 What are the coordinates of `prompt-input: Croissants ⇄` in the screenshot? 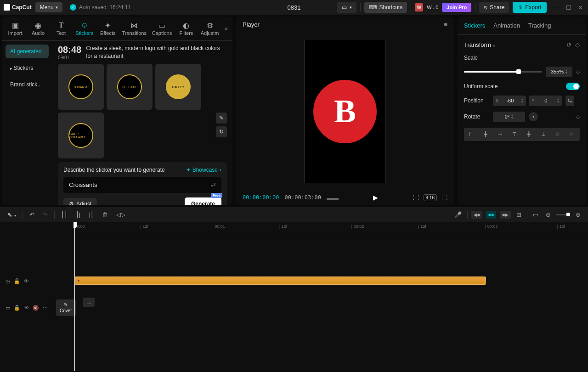 It's located at (142, 185).